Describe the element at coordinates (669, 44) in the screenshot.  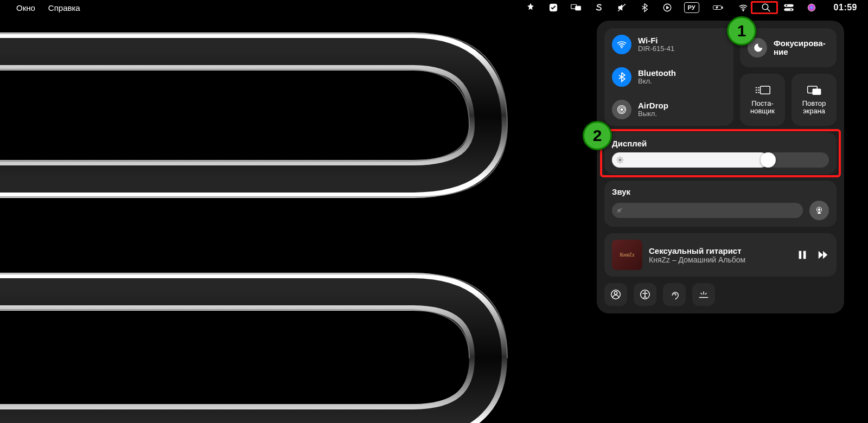
I see `wifi-toggle: Wi-FiDIR-615-41` at that location.